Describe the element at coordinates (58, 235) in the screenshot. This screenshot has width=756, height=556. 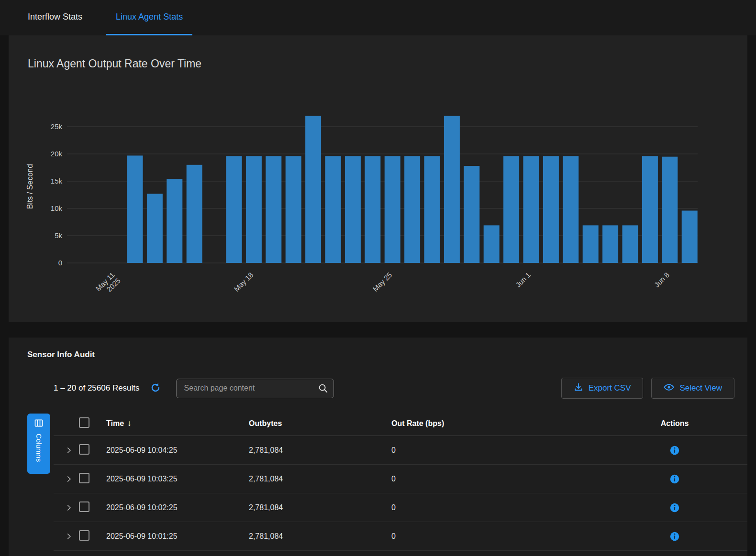
I see `y-tick-label: 5k` at that location.